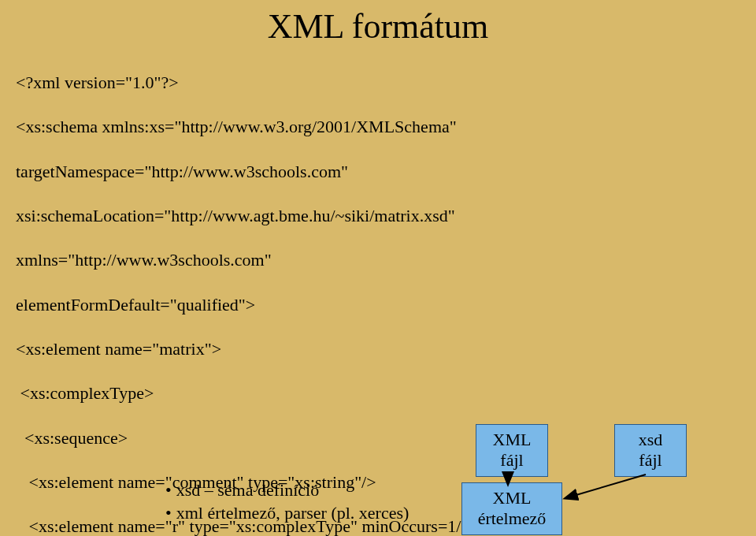 This screenshot has width=756, height=536. What do you see at coordinates (650, 451) in the screenshot?
I see `xsd-file-box: xsd fájl` at bounding box center [650, 451].